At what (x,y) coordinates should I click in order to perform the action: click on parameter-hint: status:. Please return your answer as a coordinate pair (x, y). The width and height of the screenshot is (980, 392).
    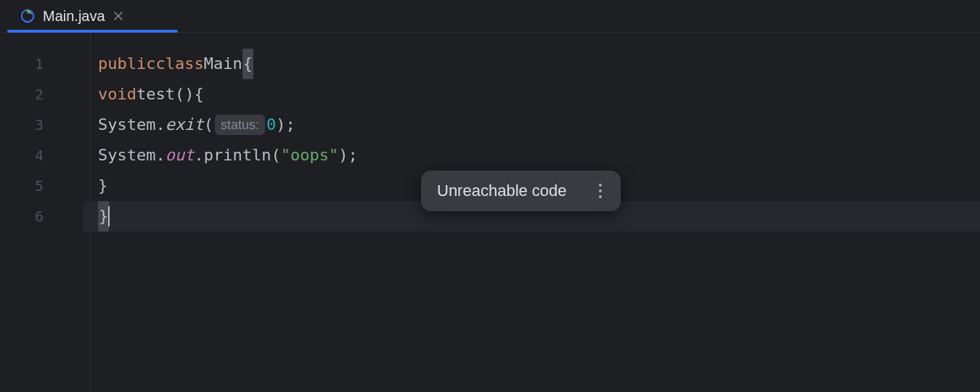
    Looking at the image, I should click on (240, 125).